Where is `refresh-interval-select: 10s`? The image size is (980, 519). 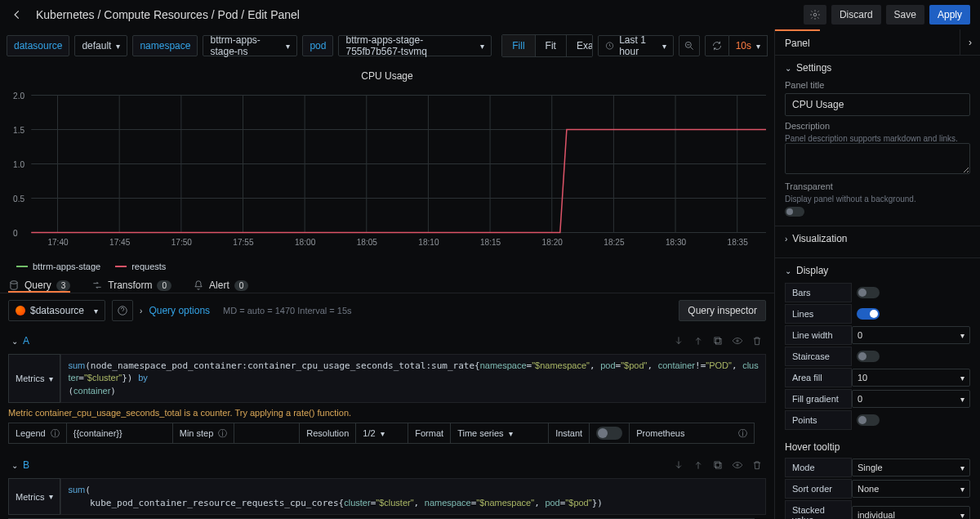 refresh-interval-select: 10s is located at coordinates (748, 46).